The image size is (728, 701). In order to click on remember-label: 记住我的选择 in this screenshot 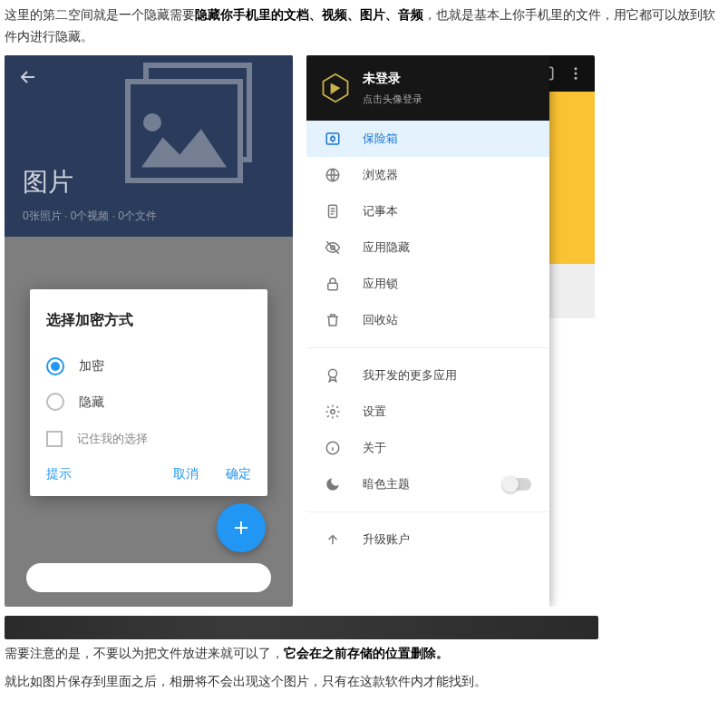, I will do `click(112, 439)`.